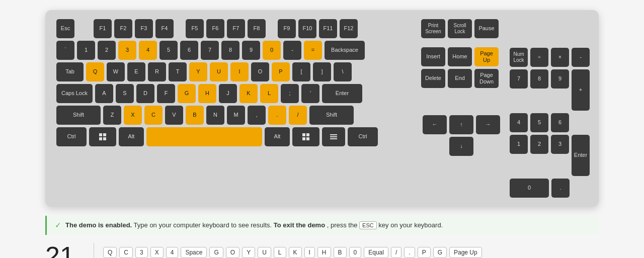 This screenshot has height=258, width=644. What do you see at coordinates (125, 94) in the screenshot?
I see `key-s: S` at bounding box center [125, 94].